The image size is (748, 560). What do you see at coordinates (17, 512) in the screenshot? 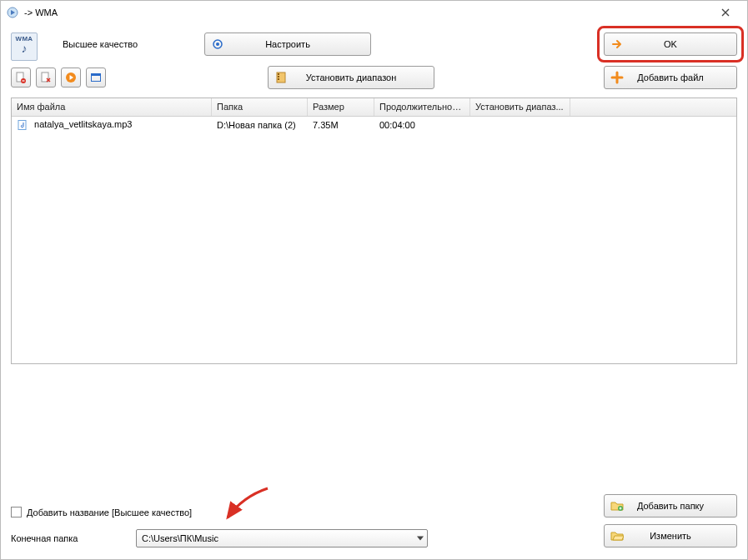
I see `add-name-checkbox` at bounding box center [17, 512].